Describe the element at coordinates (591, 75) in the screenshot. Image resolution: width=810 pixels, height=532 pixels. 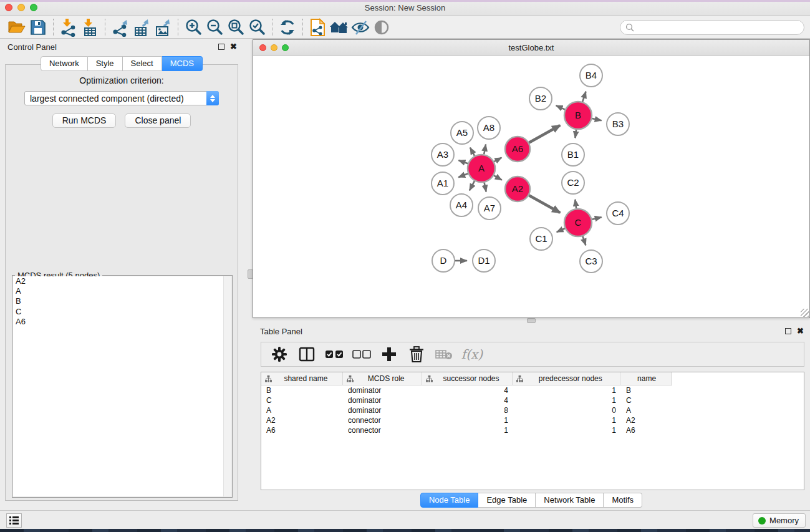
I see `graph-node-B4: B4` at that location.